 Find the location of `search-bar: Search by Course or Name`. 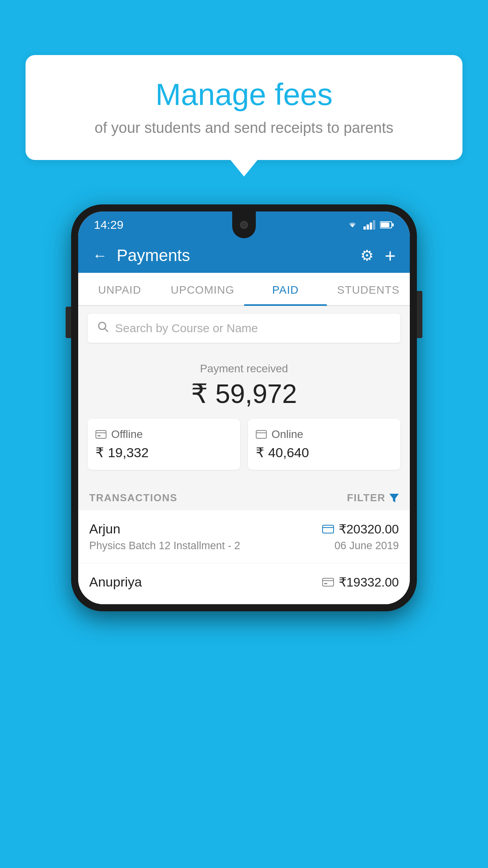

search-bar: Search by Course or Name is located at coordinates (244, 328).